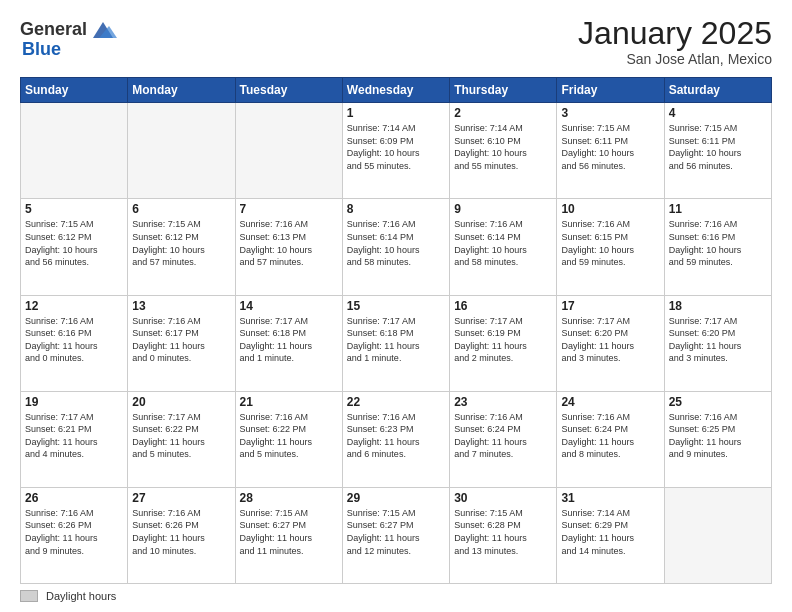 Image resolution: width=792 pixels, height=612 pixels. Describe the element at coordinates (396, 535) in the screenshot. I see `table-row: 29Sunrise: 7:15 AM Sunset: 6:27 PM Dayli…` at that location.